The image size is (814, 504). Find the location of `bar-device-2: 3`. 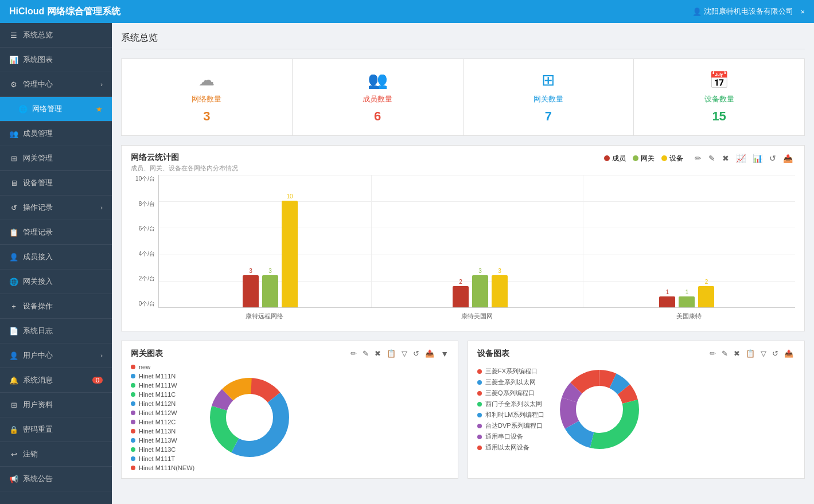

bar-device-2: 3 is located at coordinates (500, 288).